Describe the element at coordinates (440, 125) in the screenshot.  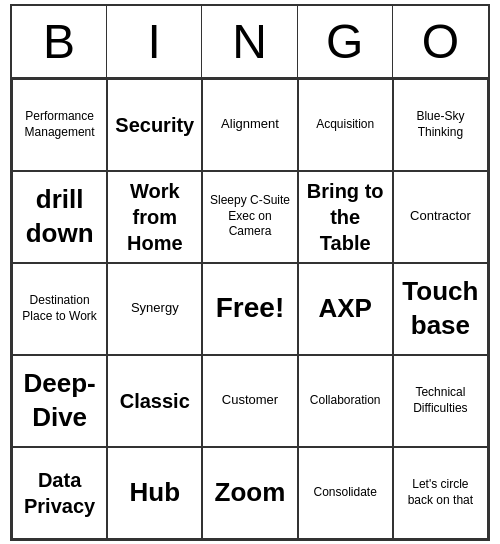
I see `bingo-cell-4: Blue-Sky Thinking` at that location.